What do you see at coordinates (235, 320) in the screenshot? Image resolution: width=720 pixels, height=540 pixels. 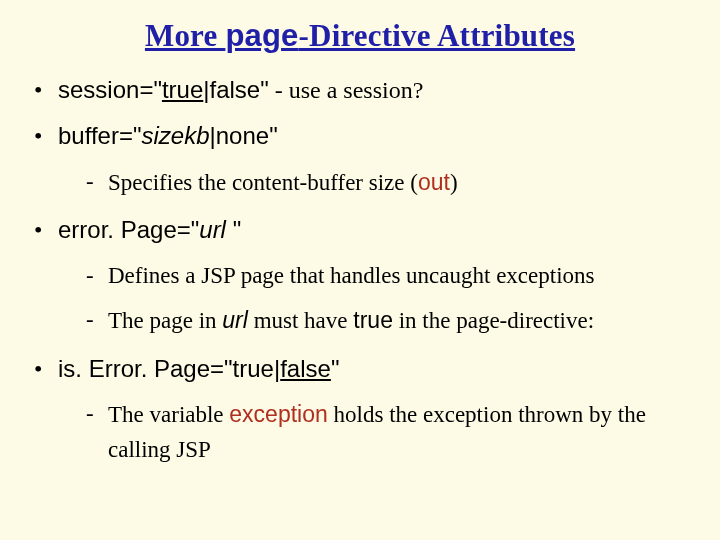 I see `errorpage-sub2-url: url` at bounding box center [235, 320].